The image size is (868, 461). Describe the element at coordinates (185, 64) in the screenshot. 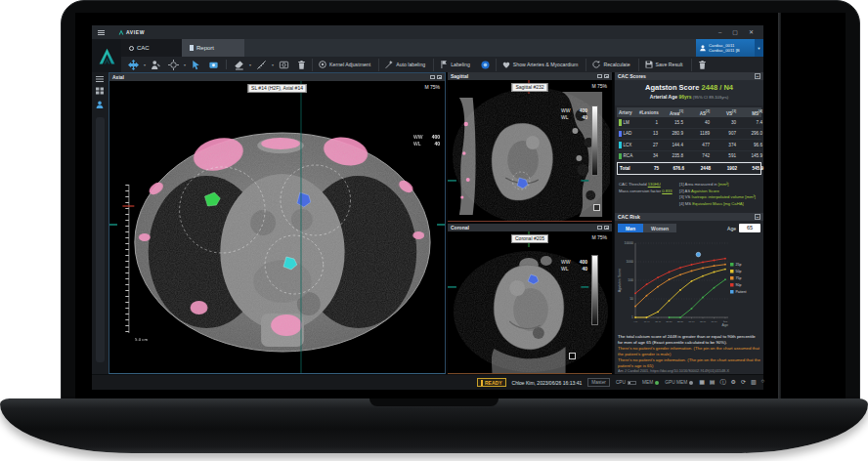

I see `crosshair-tool-caret-icon: ▾` at that location.